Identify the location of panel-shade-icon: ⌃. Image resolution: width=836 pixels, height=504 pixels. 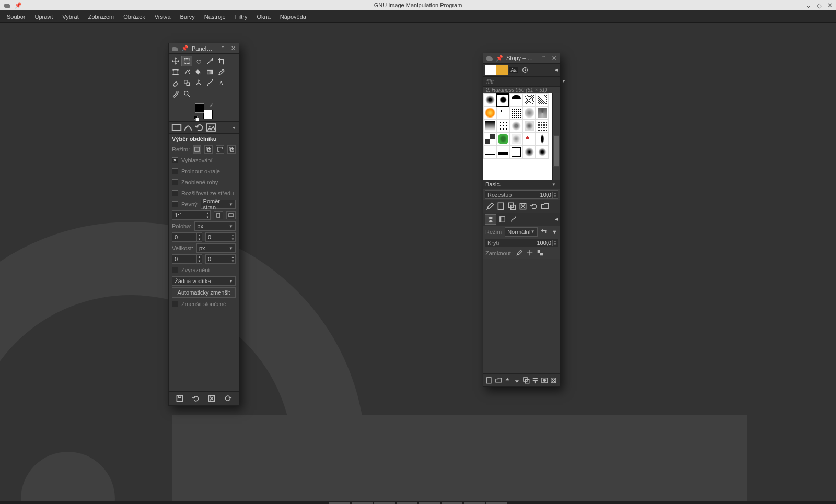
(223, 49).